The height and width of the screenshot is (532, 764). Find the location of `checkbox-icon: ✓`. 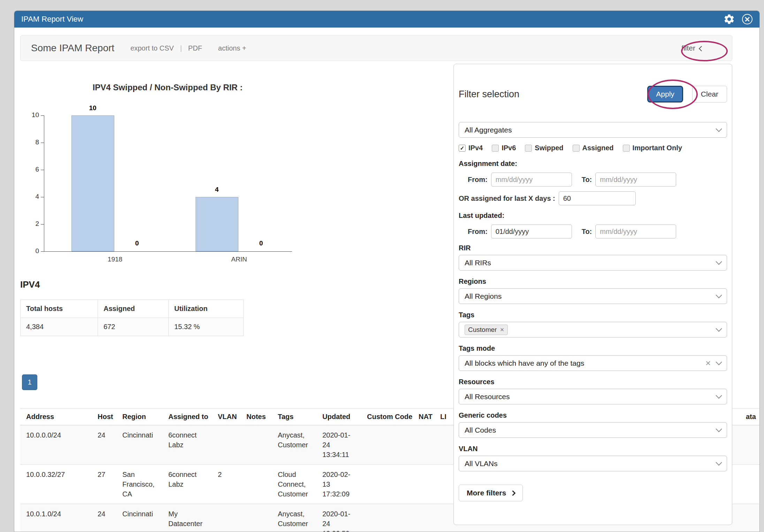

checkbox-icon: ✓ is located at coordinates (576, 148).